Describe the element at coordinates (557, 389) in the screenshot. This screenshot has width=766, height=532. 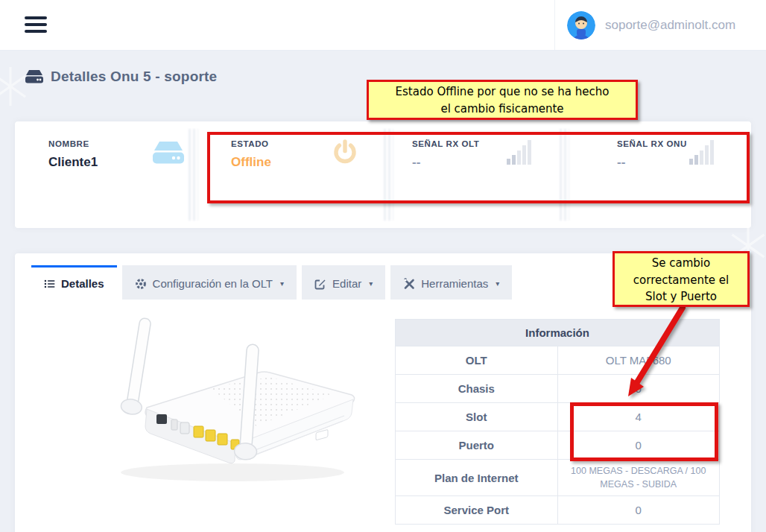
I see `table-row-chasis: Chasis 0` at that location.